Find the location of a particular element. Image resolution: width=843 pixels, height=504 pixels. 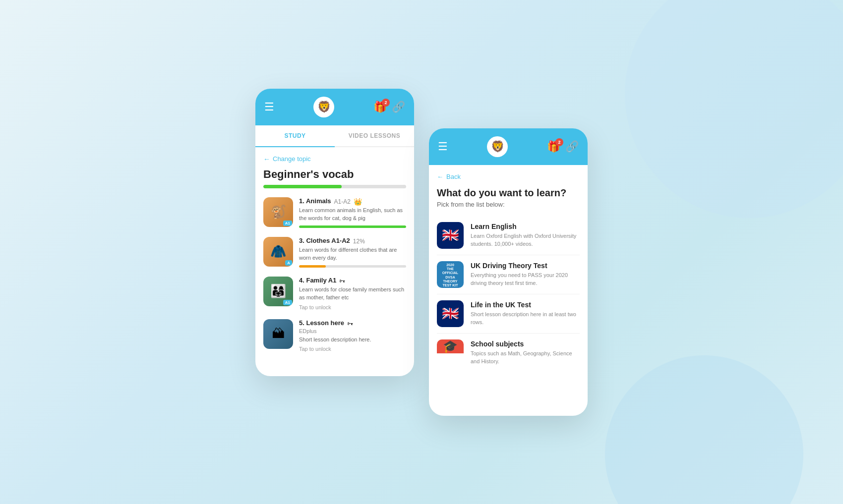

key-icon-5: 🗝 is located at coordinates (350, 324).